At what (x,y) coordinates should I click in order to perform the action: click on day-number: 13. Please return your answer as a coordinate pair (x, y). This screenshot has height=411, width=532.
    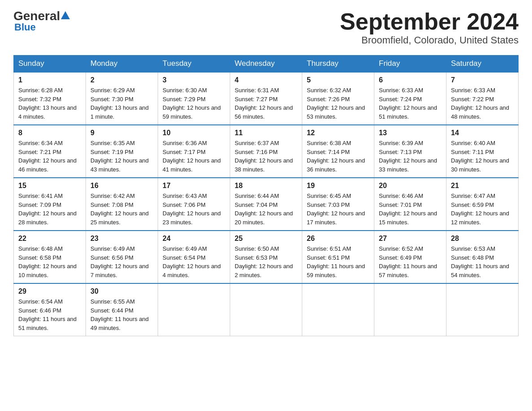
    Looking at the image, I should click on (410, 133).